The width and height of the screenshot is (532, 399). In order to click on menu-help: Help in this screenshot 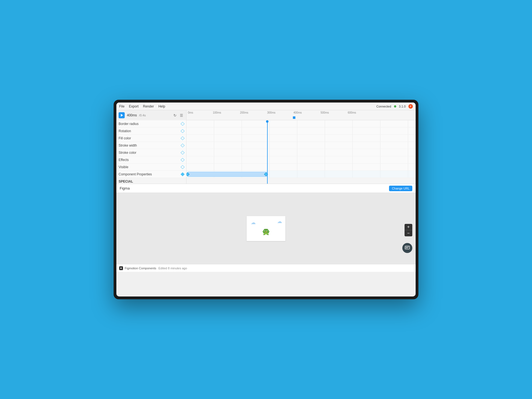, I will do `click(162, 106)`.